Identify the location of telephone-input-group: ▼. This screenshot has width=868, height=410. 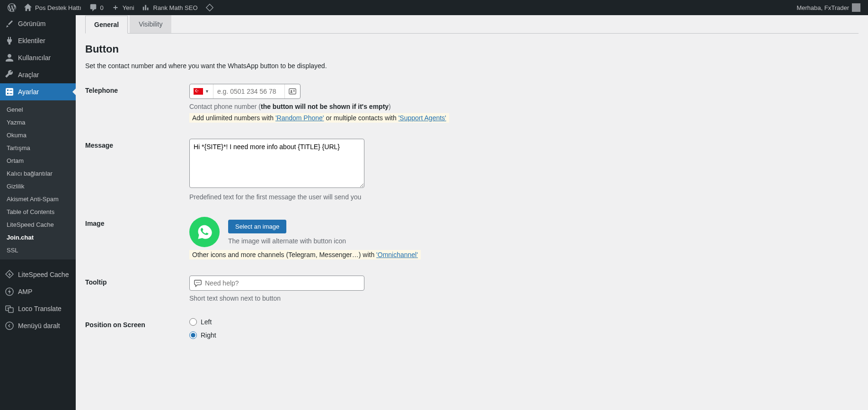
(245, 91).